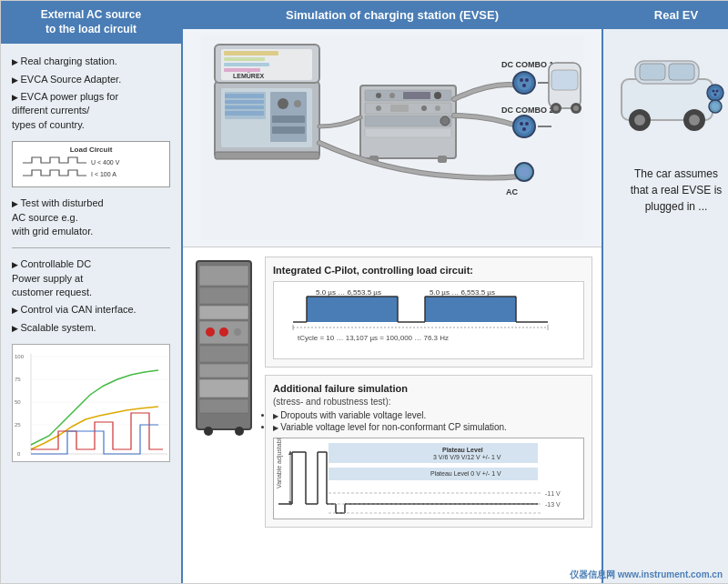  Describe the element at coordinates (91, 297) in the screenshot. I see `left-bullet-list-3: Controllable DC Power supply at customer…` at that location.